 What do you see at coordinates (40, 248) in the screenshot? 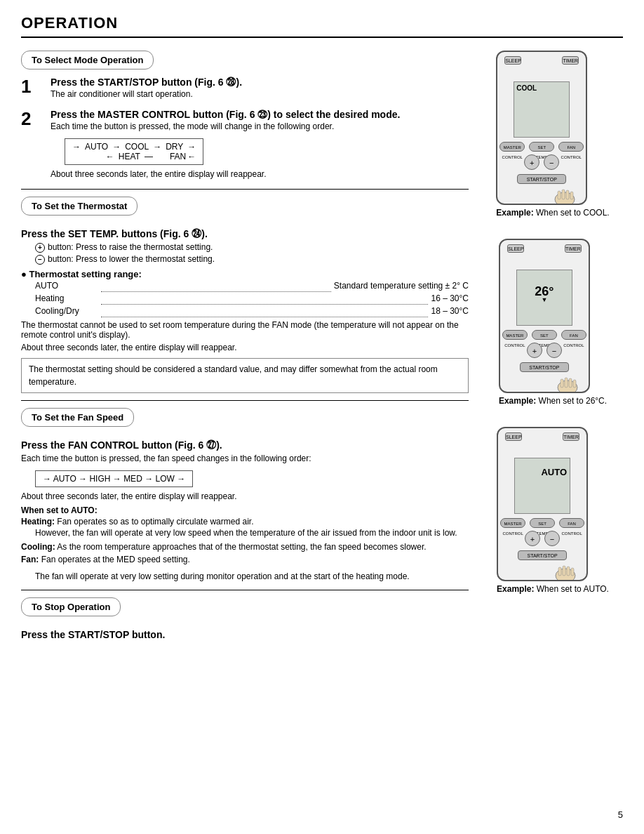
I see `plus-icon: +` at bounding box center [40, 248].